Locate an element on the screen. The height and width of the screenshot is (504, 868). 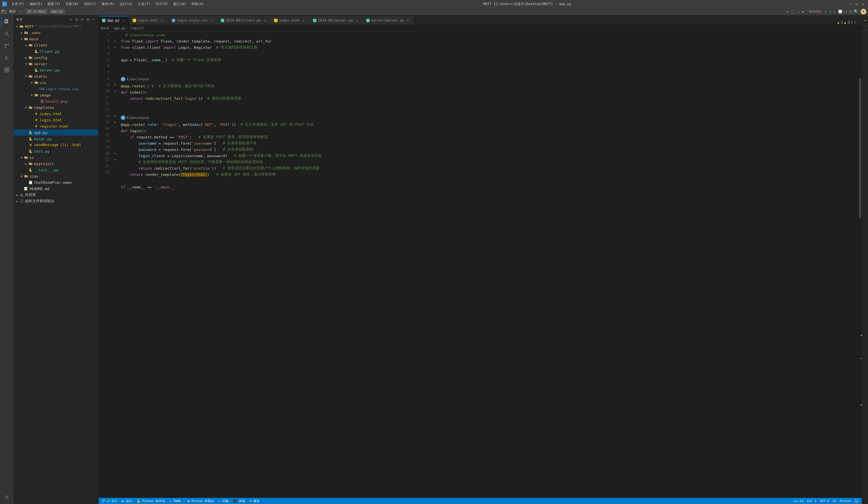
tab-close-index-html: ✕ is located at coordinates (304, 21).